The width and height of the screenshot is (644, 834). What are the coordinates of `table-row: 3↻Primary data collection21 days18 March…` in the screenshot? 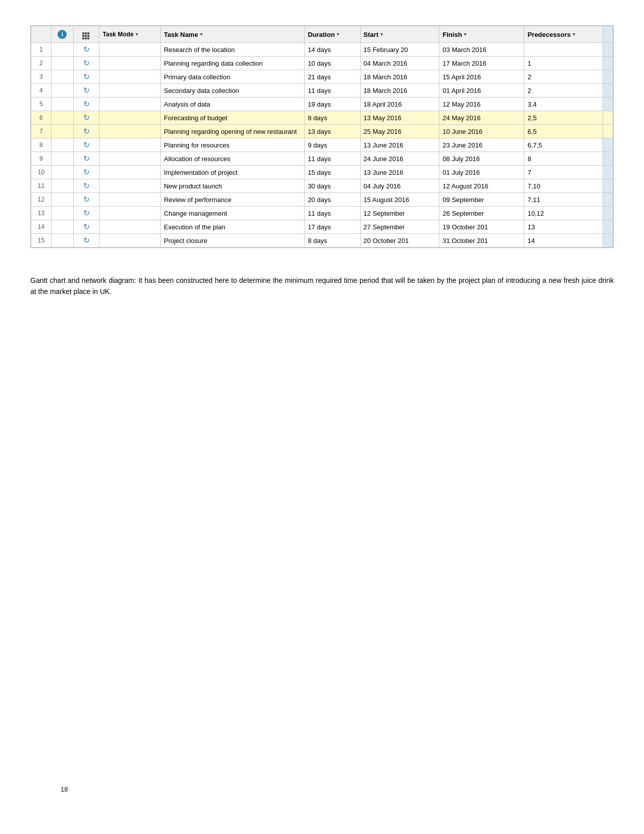 It's located at (322, 77).